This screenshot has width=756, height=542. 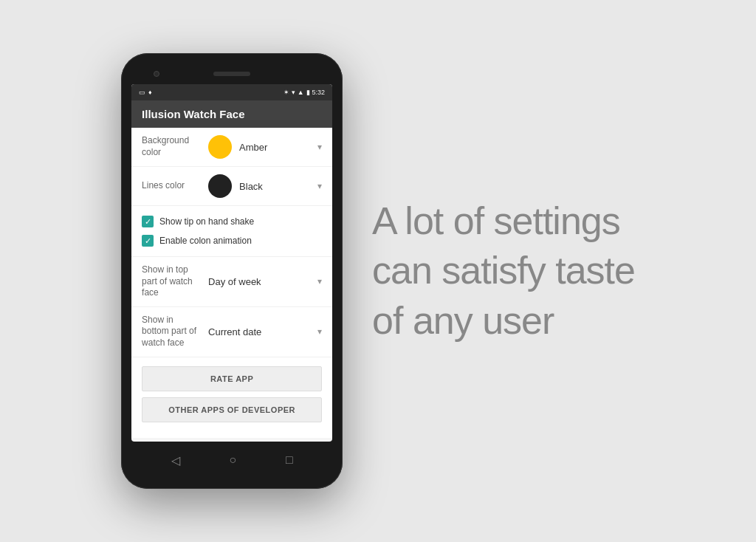 What do you see at coordinates (320, 332) in the screenshot?
I see `bottom-part-arrow: ▾` at bounding box center [320, 332].